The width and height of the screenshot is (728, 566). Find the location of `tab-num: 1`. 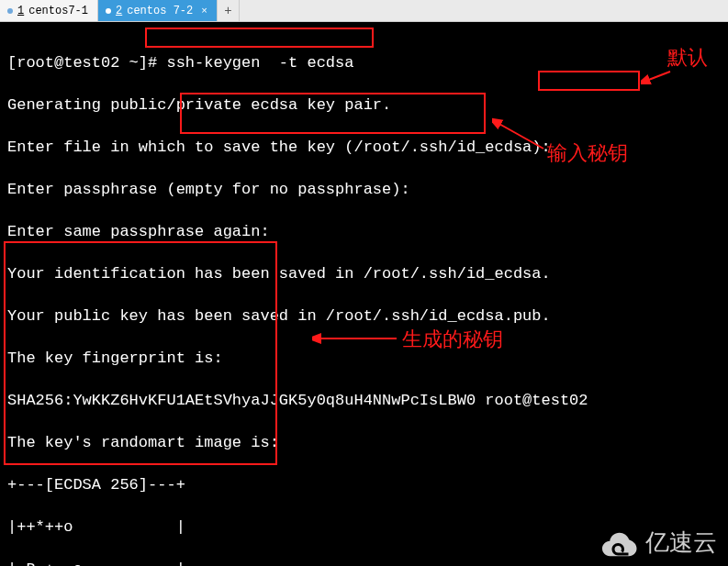

tab-num: 1 is located at coordinates (20, 11).